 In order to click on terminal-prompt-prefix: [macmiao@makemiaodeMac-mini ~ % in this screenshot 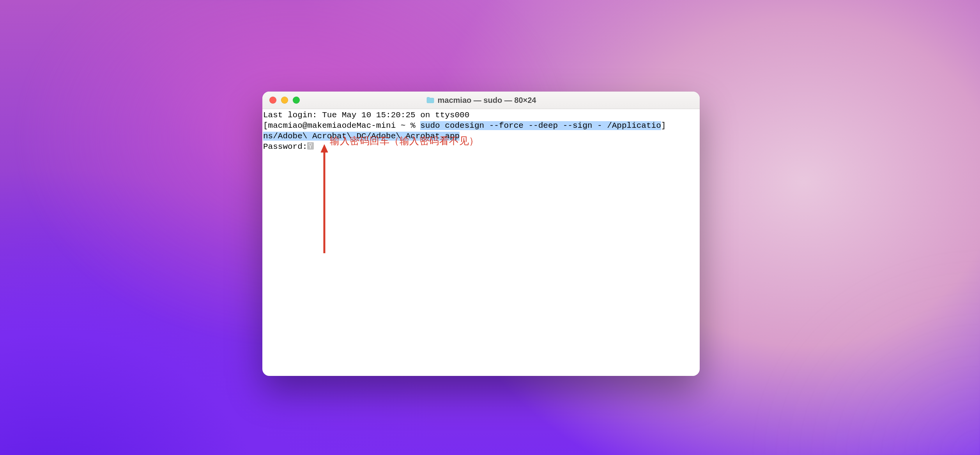, I will do `click(341, 125)`.